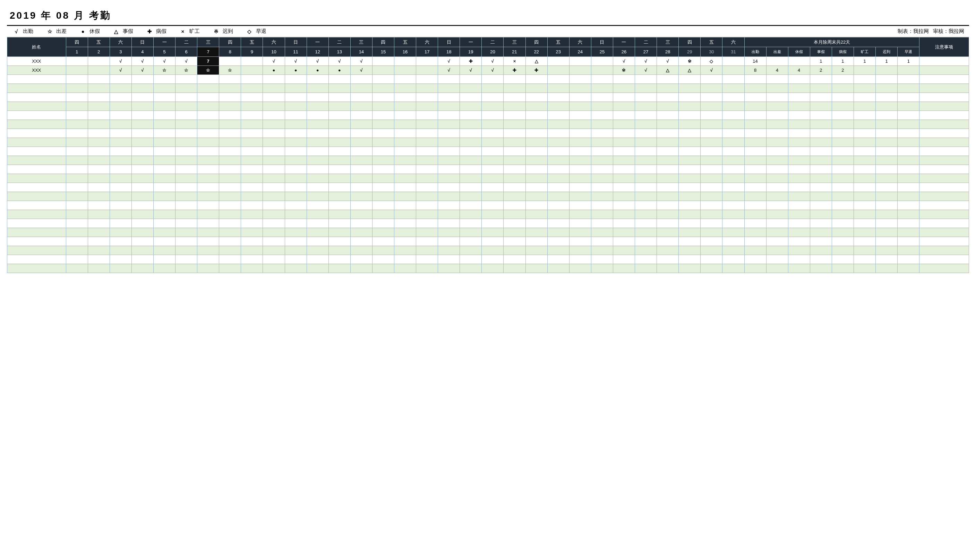 The height and width of the screenshot is (560, 976). Describe the element at coordinates (186, 70) in the screenshot. I see `cell-day: ☆` at that location.